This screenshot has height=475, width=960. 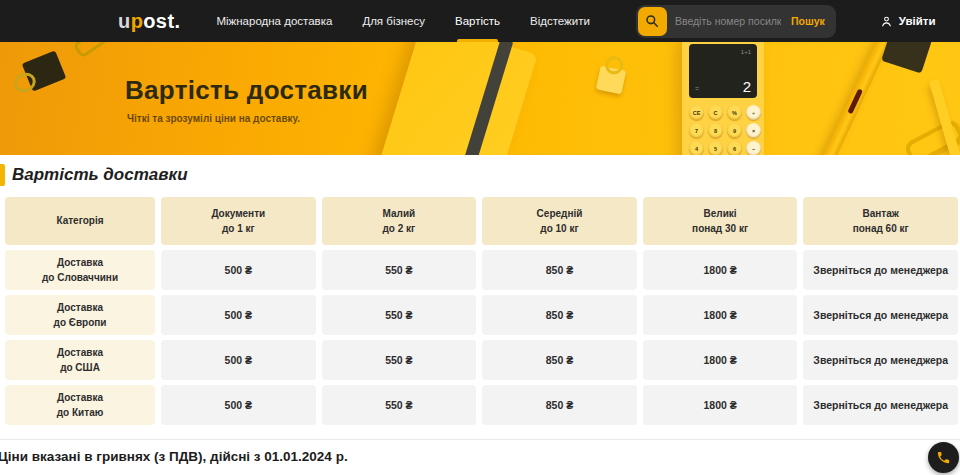 What do you see at coordinates (100, 175) in the screenshot?
I see `page-title: Вартість доставки` at bounding box center [100, 175].